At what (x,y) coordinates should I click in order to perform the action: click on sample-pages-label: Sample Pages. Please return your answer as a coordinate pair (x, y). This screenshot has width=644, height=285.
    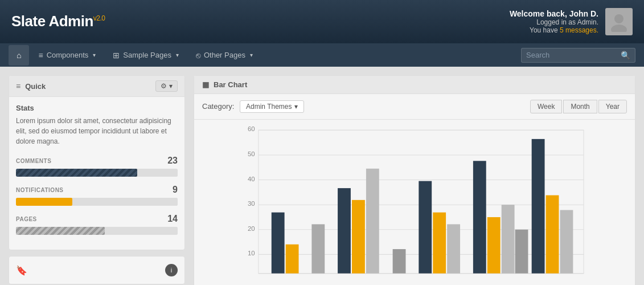
    Looking at the image, I should click on (147, 55).